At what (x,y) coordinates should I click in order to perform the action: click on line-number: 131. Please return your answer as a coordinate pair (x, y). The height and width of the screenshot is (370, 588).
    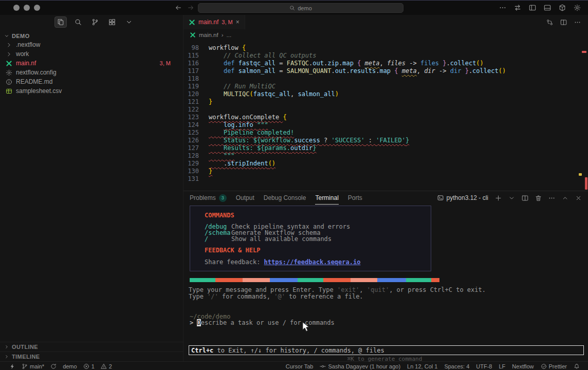
    Looking at the image, I should click on (191, 179).